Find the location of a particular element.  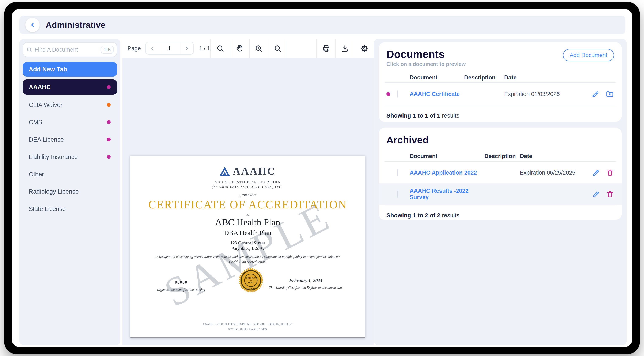

column-description: Description is located at coordinates (502, 156).